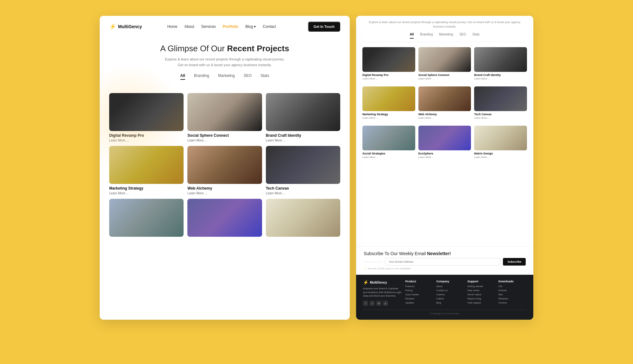  I want to click on learn-more-5: Learn More ..., so click(225, 193).